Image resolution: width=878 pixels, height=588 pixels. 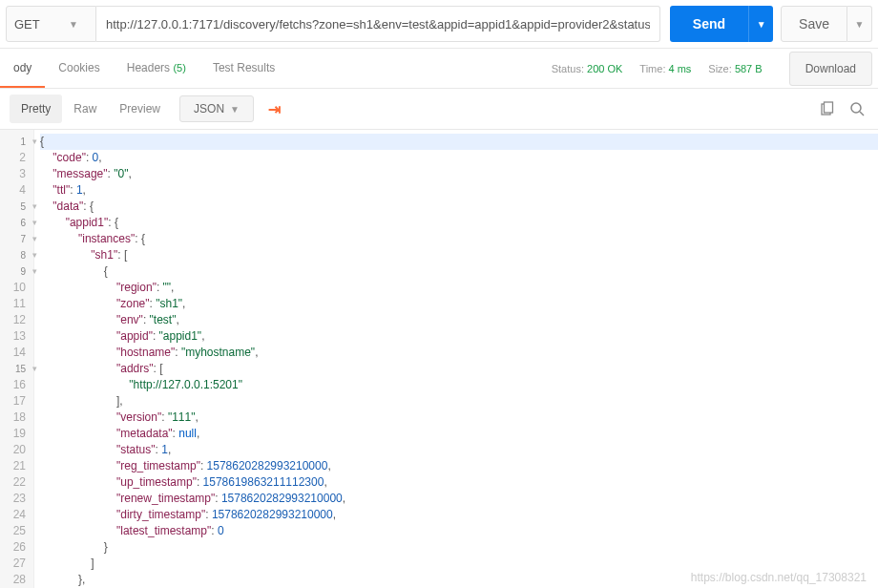 What do you see at coordinates (157, 69) in the screenshot?
I see `tab-headers: Headers (5)` at bounding box center [157, 69].